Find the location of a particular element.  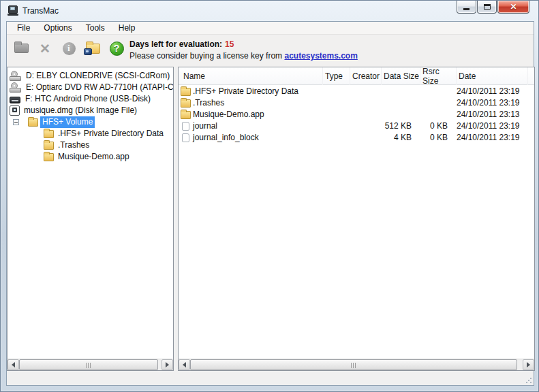

tree-item-disk-image: musique.dmg (Disk Image File) is located at coordinates (90, 110).